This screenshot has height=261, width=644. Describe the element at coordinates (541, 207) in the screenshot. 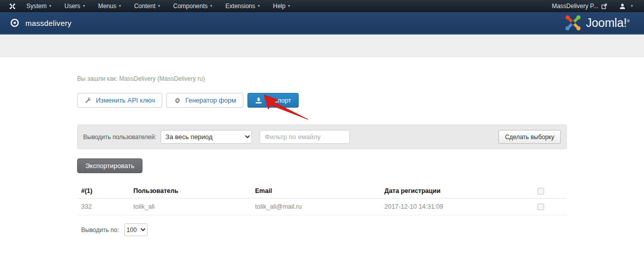

I see `row-checkbox` at that location.